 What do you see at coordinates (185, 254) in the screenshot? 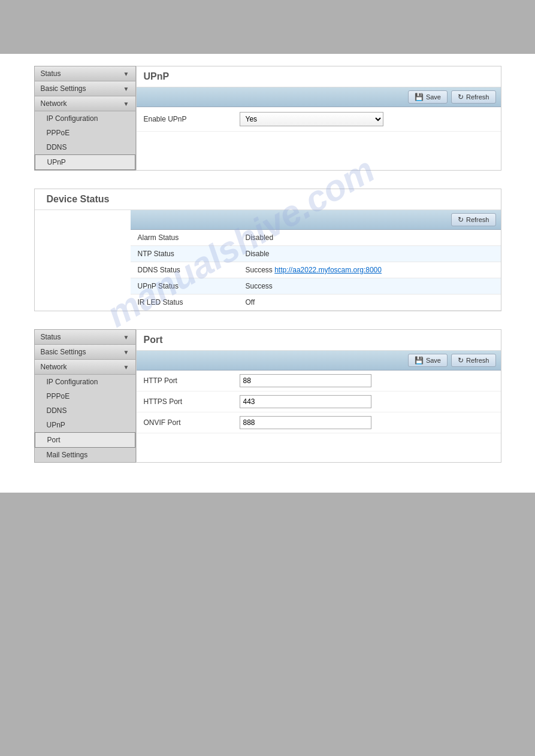
I see `ntp-status-label: NTP Status` at bounding box center [185, 254].